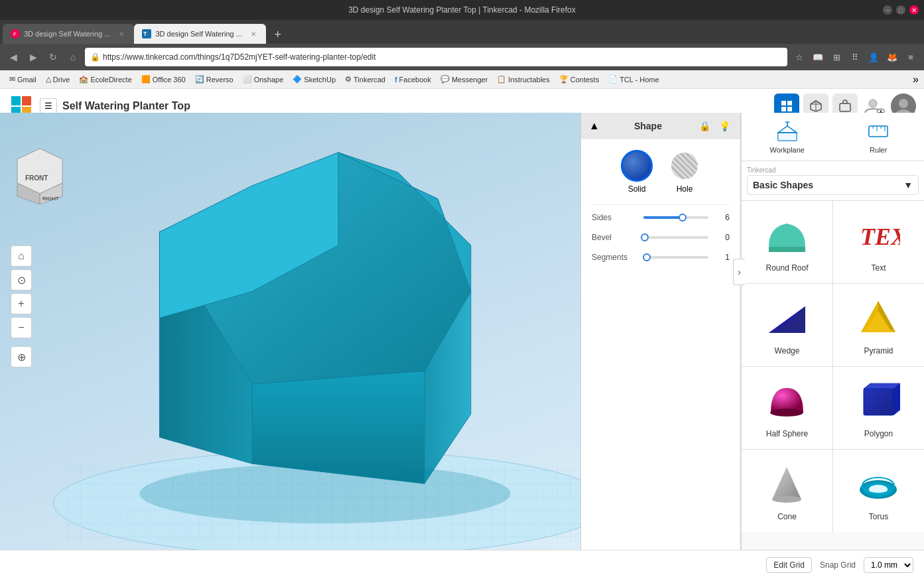 The height and width of the screenshot is (579, 924). Describe the element at coordinates (878, 268) in the screenshot. I see `text-label: Text` at that location.